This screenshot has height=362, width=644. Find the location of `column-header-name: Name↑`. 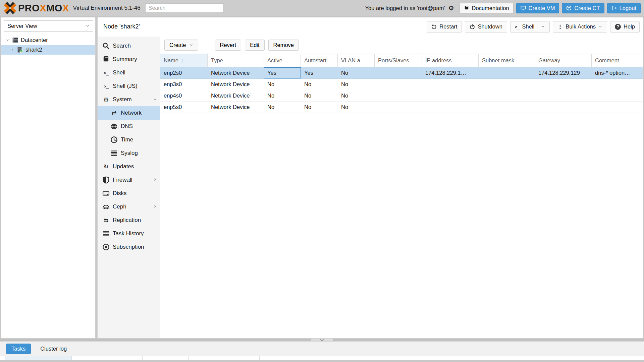

column-header-name: Name↑ is located at coordinates (184, 60).